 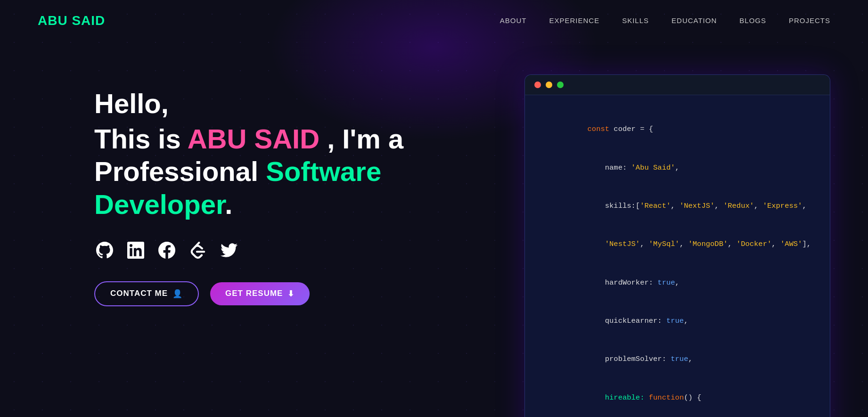 I want to click on nav-skills: SKILLS, so click(x=635, y=21).